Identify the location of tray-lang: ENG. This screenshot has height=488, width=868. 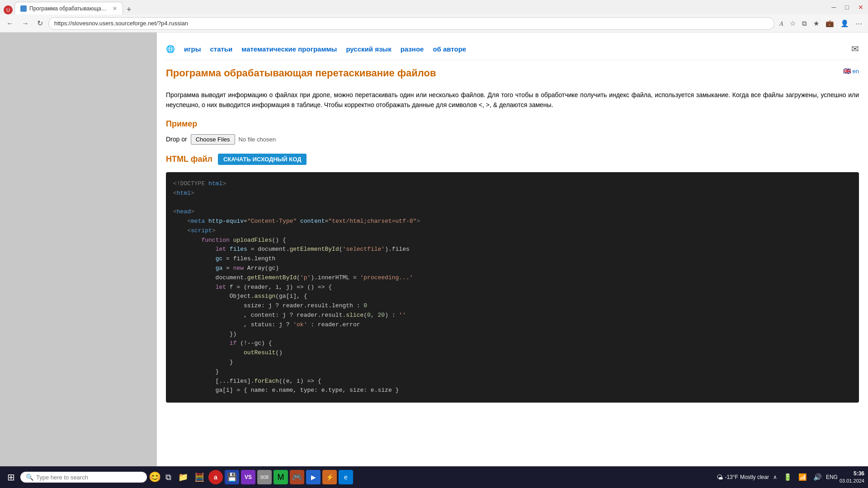
(832, 477).